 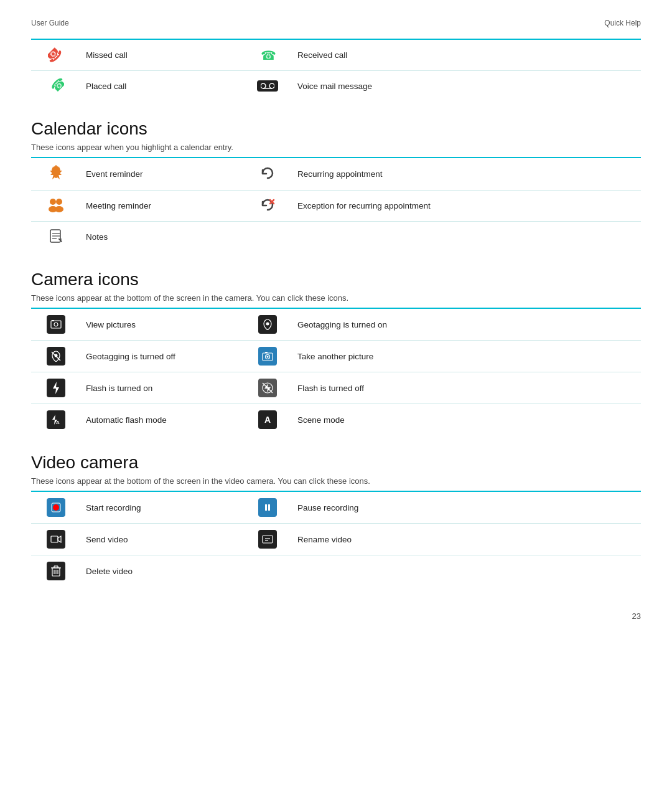 I want to click on voicemail-icon, so click(x=268, y=87).